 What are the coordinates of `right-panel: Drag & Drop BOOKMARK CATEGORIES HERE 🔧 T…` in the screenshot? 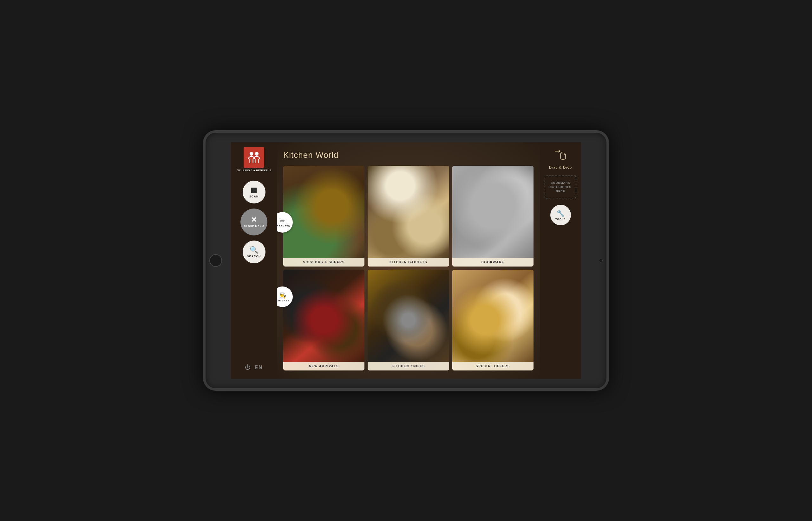 It's located at (560, 260).